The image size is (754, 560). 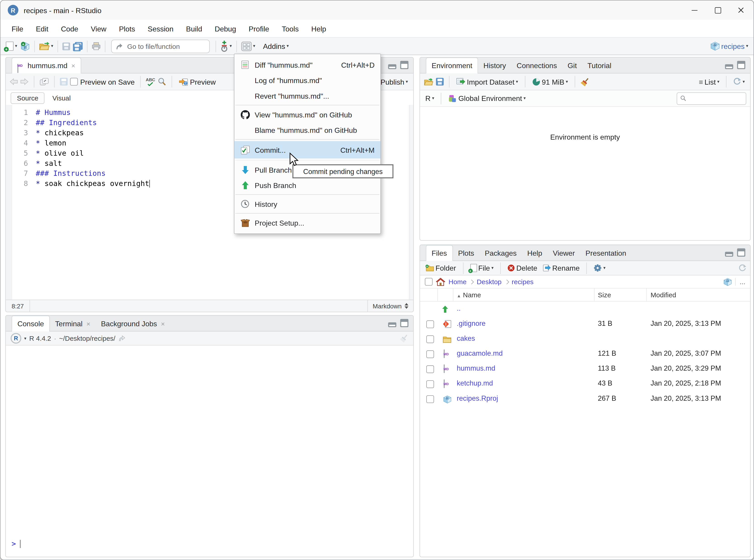 What do you see at coordinates (730, 46) in the screenshot?
I see `project-selector: R recipes ▾` at bounding box center [730, 46].